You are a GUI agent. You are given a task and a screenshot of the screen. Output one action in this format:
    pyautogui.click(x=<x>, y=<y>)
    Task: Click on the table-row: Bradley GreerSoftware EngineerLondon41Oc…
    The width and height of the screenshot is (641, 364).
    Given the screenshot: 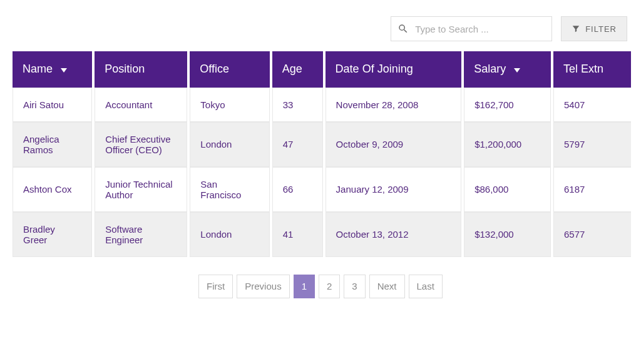 What is the action you would take?
    pyautogui.click(x=322, y=235)
    